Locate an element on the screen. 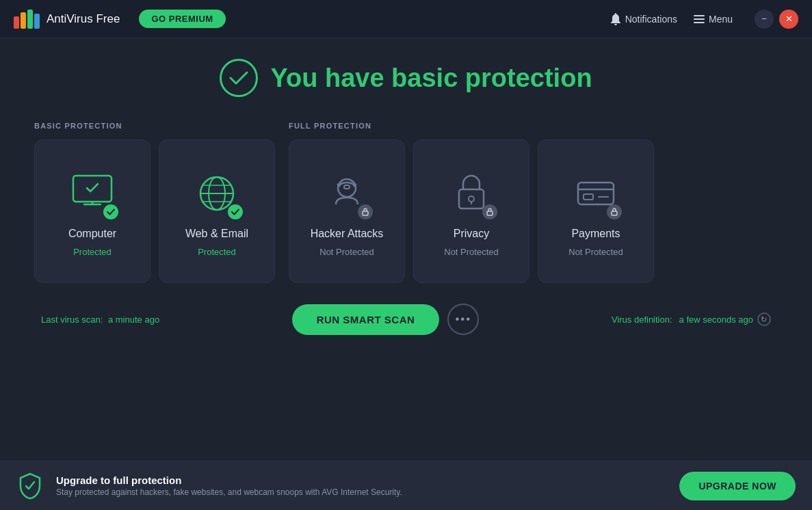 Image resolution: width=812 pixels, height=510 pixels. web-email-card-title: Web & Email is located at coordinates (217, 234).